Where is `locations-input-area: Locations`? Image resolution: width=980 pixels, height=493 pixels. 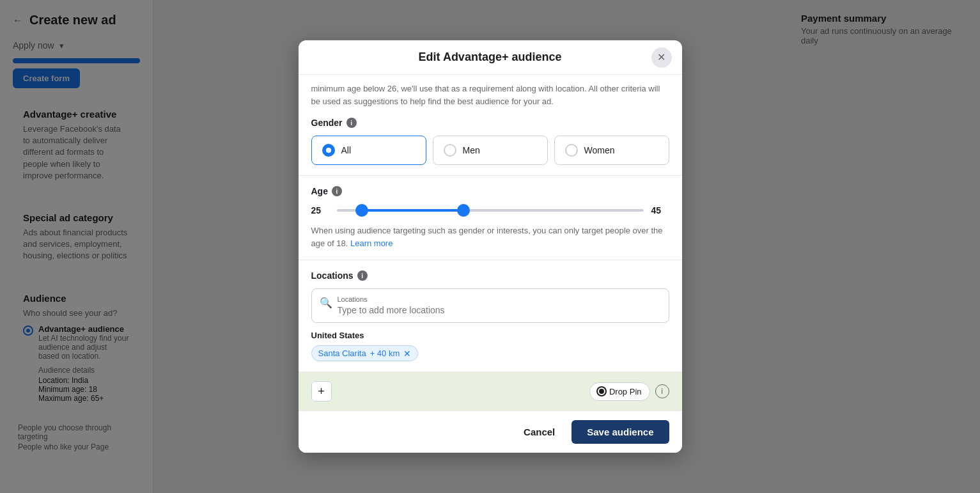 locations-input-area: Locations is located at coordinates (499, 306).